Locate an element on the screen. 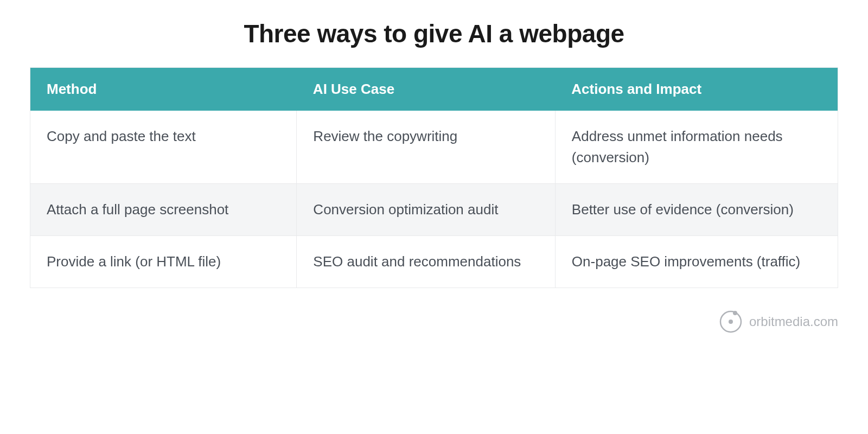 This screenshot has height=434, width=868. cell-usecase: Conversion optimization audit is located at coordinates (426, 210).